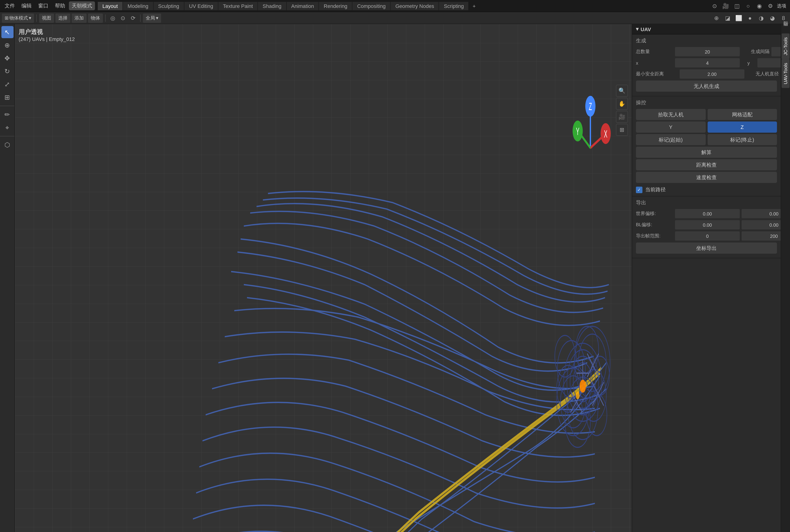 This screenshot has width=790, height=532. Describe the element at coordinates (622, 91) in the screenshot. I see `zoom-icon: 🔍` at that location.